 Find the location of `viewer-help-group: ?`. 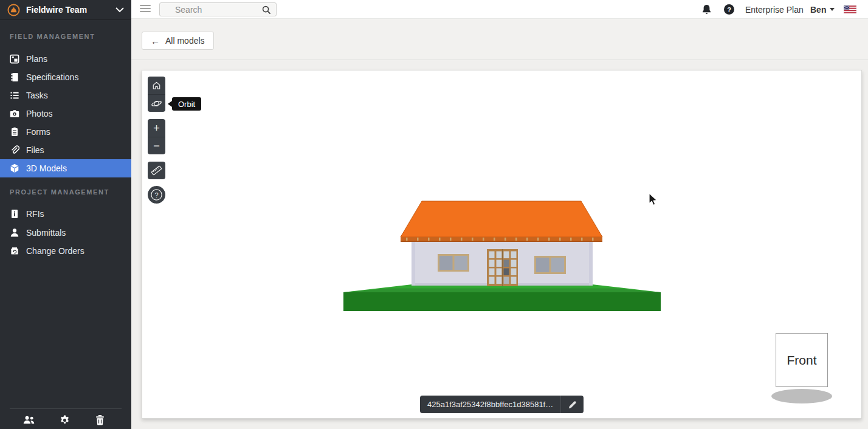

viewer-help-group: ? is located at coordinates (157, 194).